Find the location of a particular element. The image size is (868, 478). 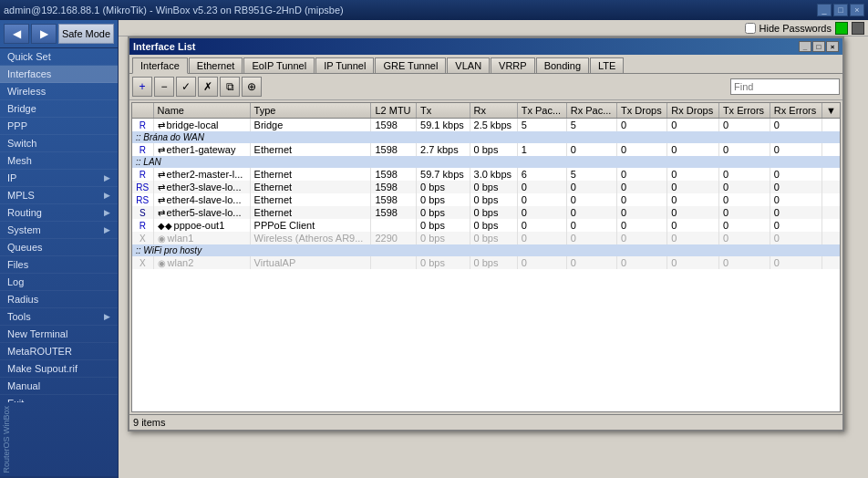

sidebar-item-mesh: Mesh is located at coordinates (58, 161).